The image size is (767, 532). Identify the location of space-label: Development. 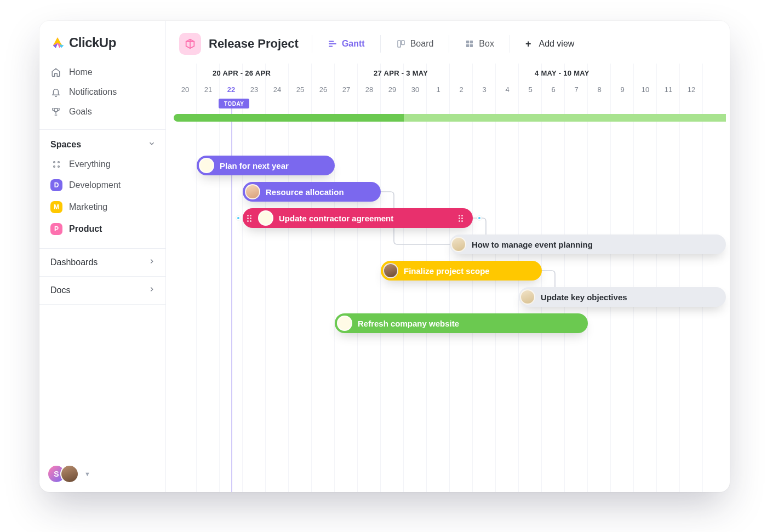
(95, 185).